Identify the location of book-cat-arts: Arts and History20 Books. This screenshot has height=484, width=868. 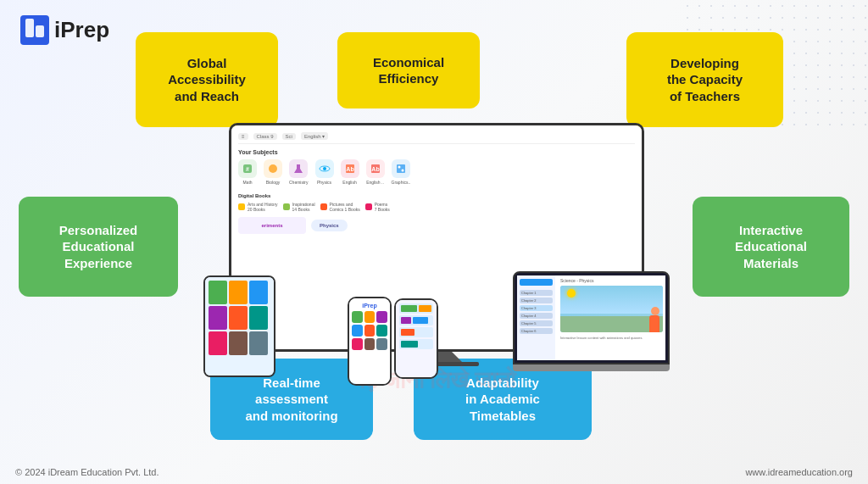
(258, 207).